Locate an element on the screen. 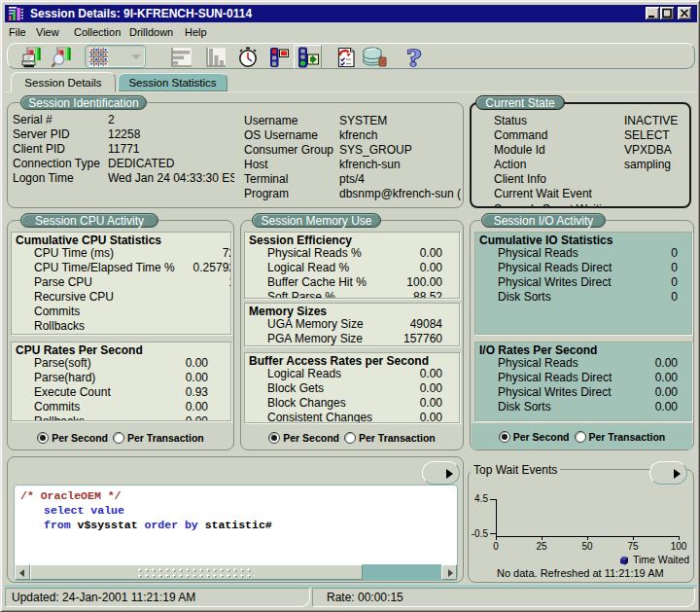  top-wait-events-expand-button is located at coordinates (669, 473).